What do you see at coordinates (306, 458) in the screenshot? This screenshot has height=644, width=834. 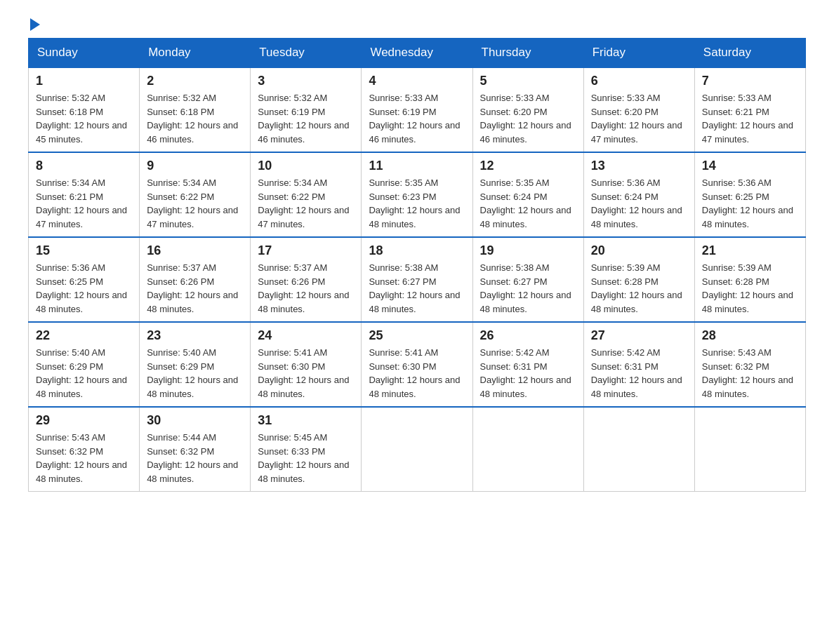 I see `day-info: Sunrise: 5:45 AM Sunset: 6:33 PM Dayligh…` at bounding box center [306, 458].